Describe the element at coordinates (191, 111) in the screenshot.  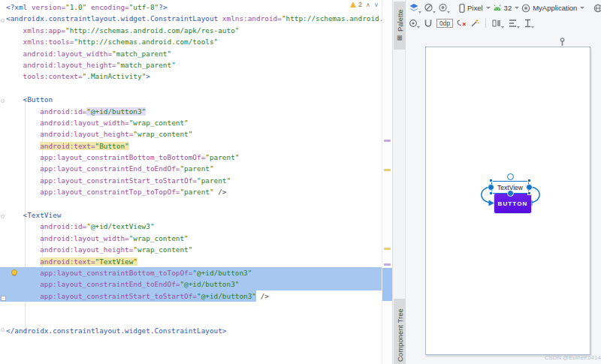
I see `code-line: android:id="@+id/button3"` at that location.